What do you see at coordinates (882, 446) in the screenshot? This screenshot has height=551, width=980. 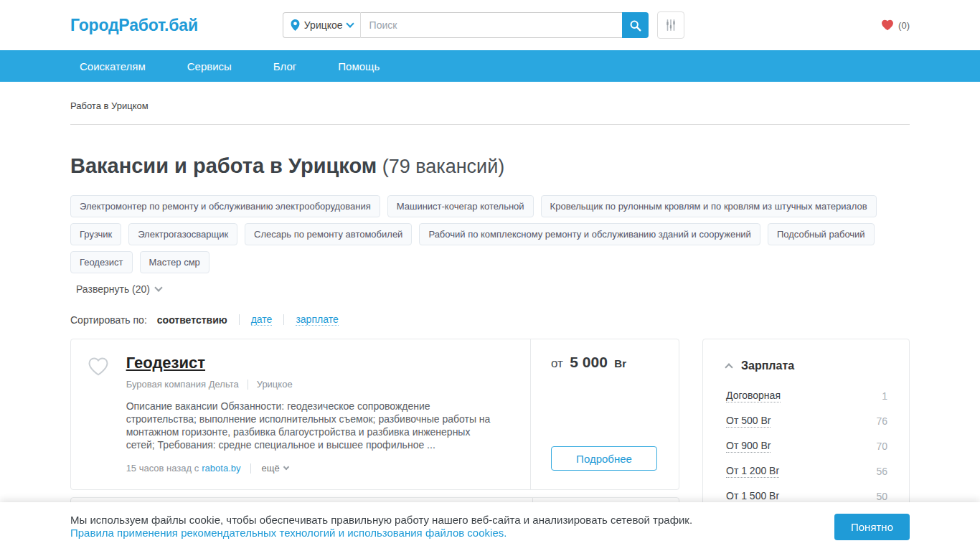 I see `salary-filter-count: 70` at bounding box center [882, 446].